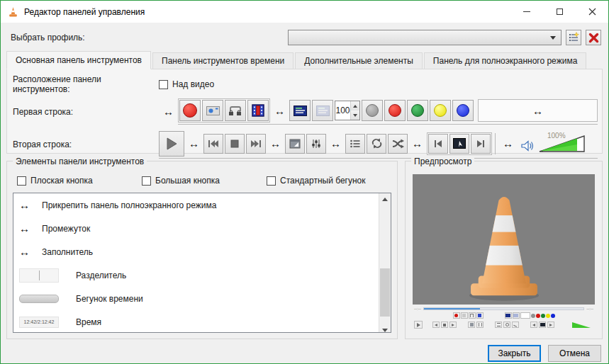  I want to click on vlc-cone-icon, so click(13, 12).